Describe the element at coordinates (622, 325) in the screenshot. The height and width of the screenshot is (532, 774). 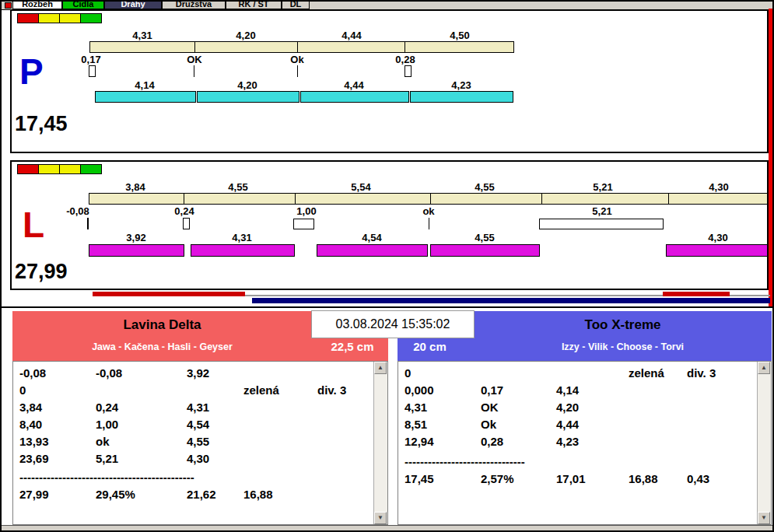
I see `team-right-name: Too X-treme` at that location.